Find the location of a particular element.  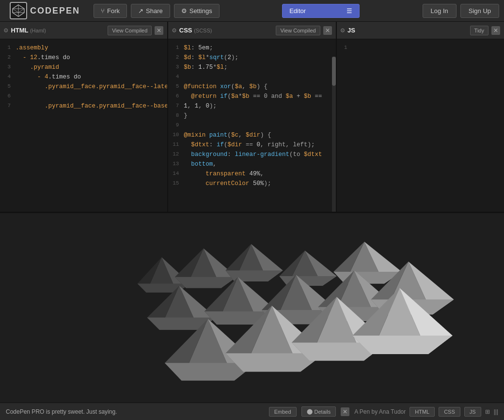

css-code-area: 1$l: 5em; 2$d: $l*sqrt(2); 3$b: 1.75*$l;… is located at coordinates (252, 125).